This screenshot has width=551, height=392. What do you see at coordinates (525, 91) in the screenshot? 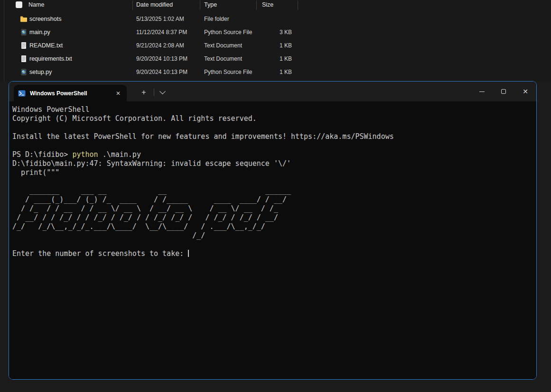
I see `close-icon: ✕` at bounding box center [525, 91].